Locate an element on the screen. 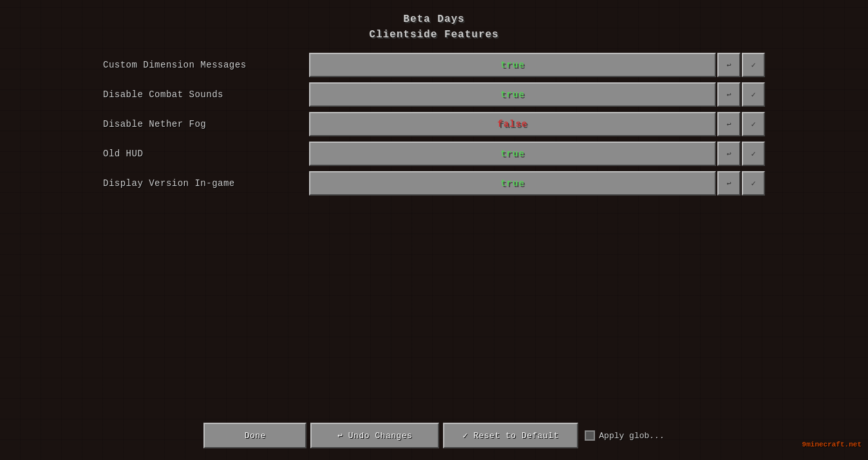 The image size is (868, 460). title-line2: Clientside Features is located at coordinates (434, 35).